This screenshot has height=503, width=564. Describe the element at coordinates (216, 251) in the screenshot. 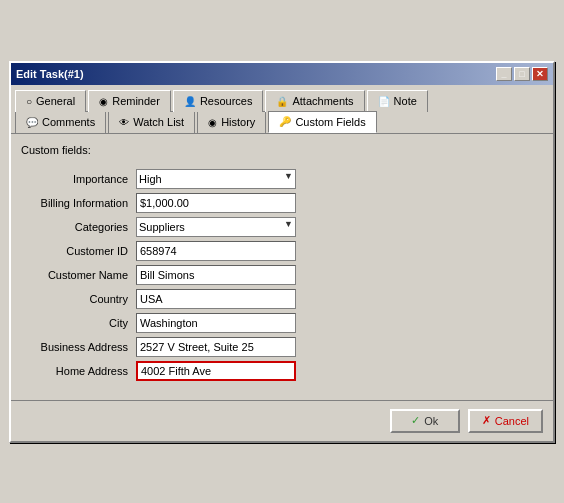

I see `customerid-input` at that location.